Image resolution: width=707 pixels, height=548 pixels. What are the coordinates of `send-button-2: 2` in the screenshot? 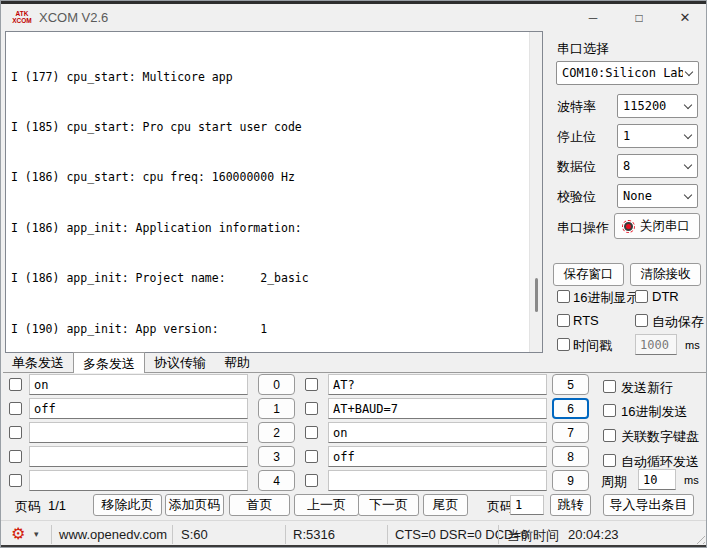 It's located at (276, 432).